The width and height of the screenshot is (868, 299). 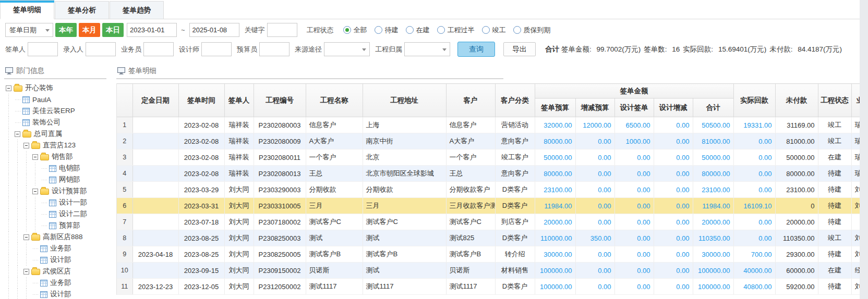 I want to click on summary-item-label: 签单数:, so click(x=656, y=49).